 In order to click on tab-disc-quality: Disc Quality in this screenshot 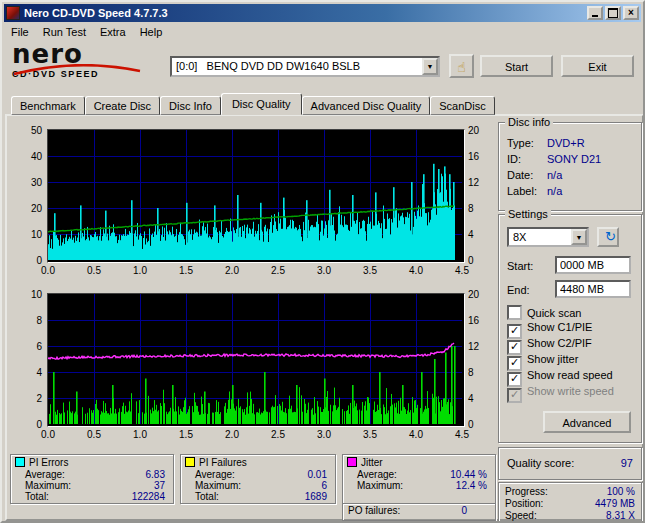, I will do `click(262, 104)`.